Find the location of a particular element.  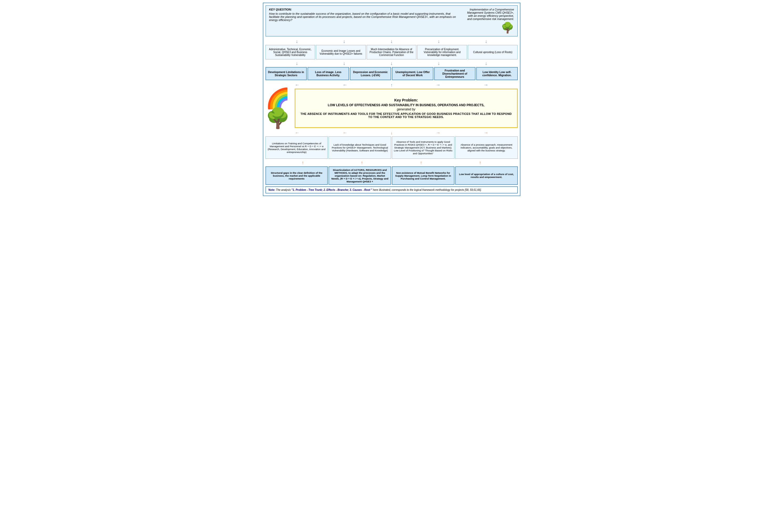

cause-light-2: Lack of knowledge about Techniques and G… is located at coordinates (360, 148).